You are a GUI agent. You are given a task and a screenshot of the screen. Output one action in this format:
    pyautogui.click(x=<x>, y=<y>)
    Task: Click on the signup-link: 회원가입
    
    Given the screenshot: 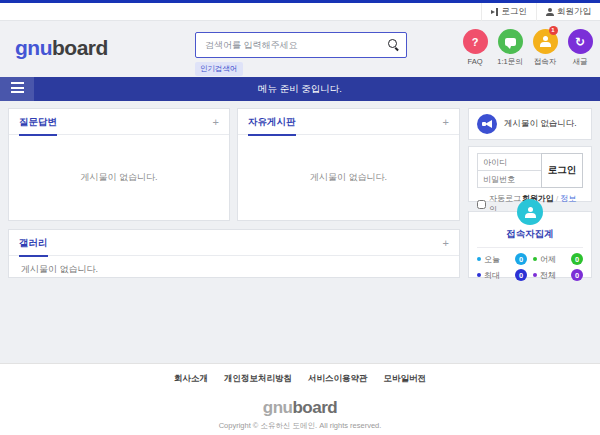 What is the action you would take?
    pyautogui.click(x=568, y=12)
    